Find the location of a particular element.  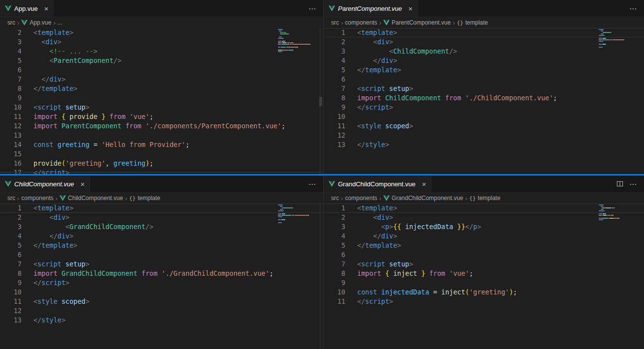

code-line: 8import ChildComponent from './ChildComp… is located at coordinates (484, 98).